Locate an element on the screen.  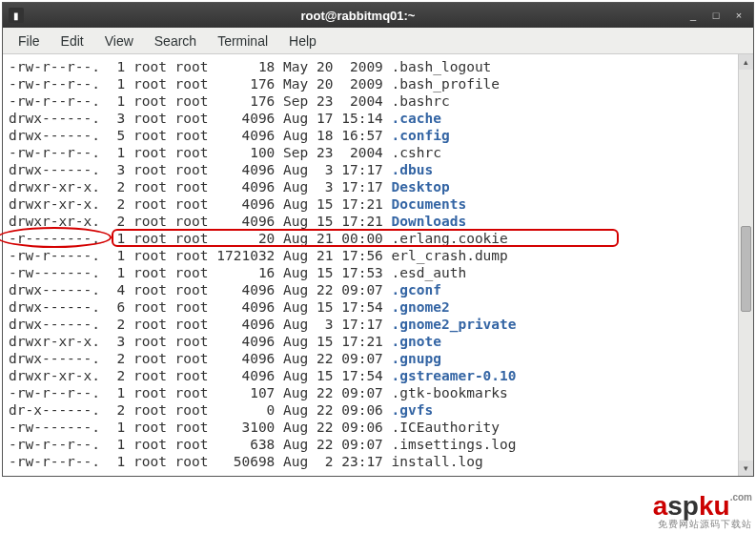
file-name: .imsettings.log is located at coordinates (454, 444).